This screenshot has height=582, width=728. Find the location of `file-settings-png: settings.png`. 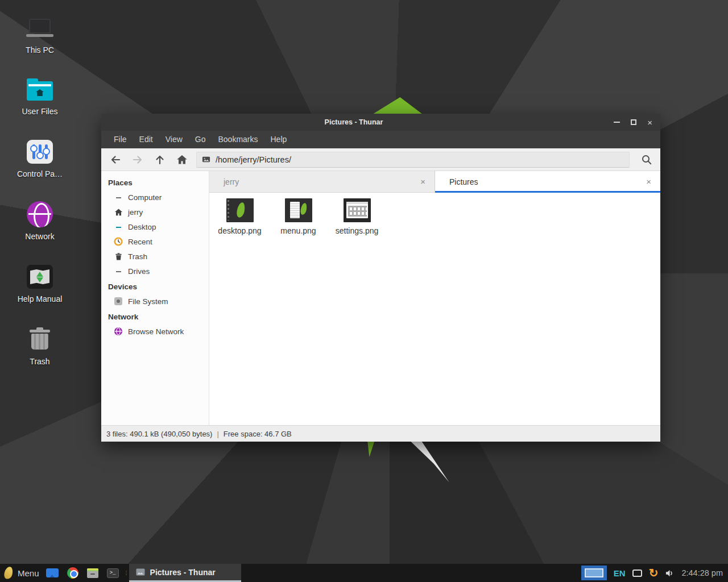

file-settings-png: settings.png is located at coordinates (357, 217).